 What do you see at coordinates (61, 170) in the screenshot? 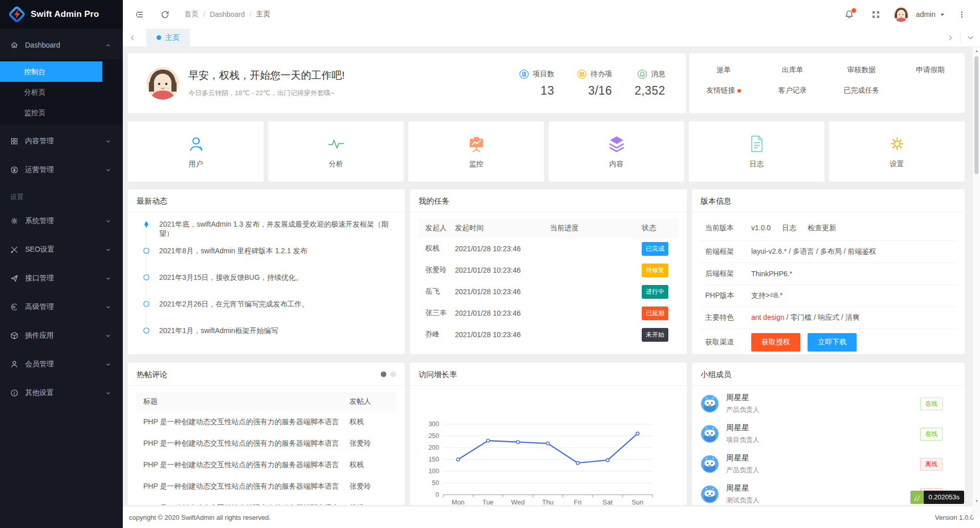
I see `sidebar-item-operations-management: 运营管理` at bounding box center [61, 170].